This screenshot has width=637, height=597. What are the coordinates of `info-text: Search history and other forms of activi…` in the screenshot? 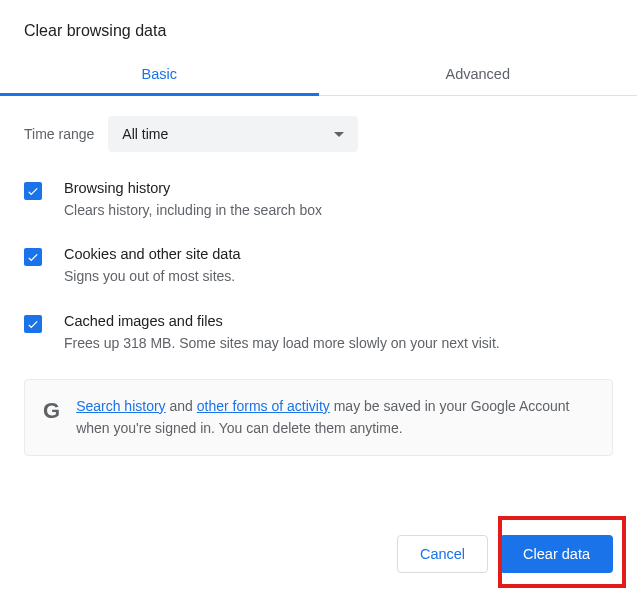 It's located at (335, 418).